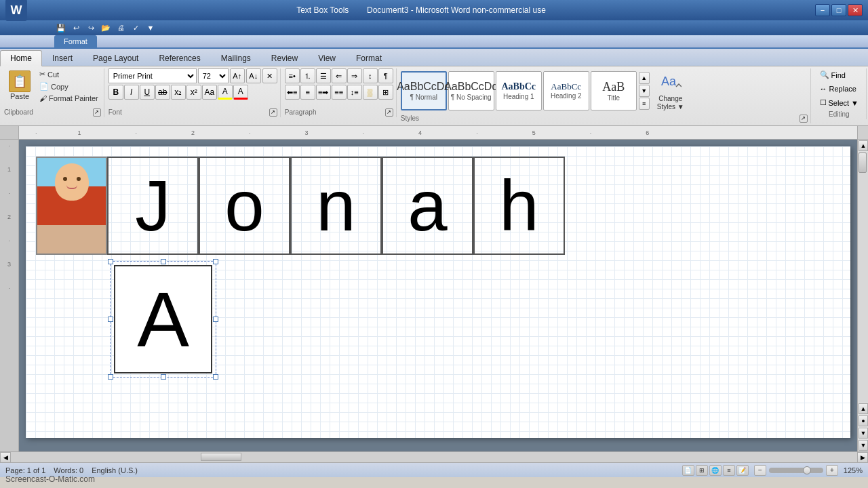 The width and height of the screenshot is (868, 488). What do you see at coordinates (863, 458) in the screenshot?
I see `scroll-right-button: ▶` at bounding box center [863, 458].